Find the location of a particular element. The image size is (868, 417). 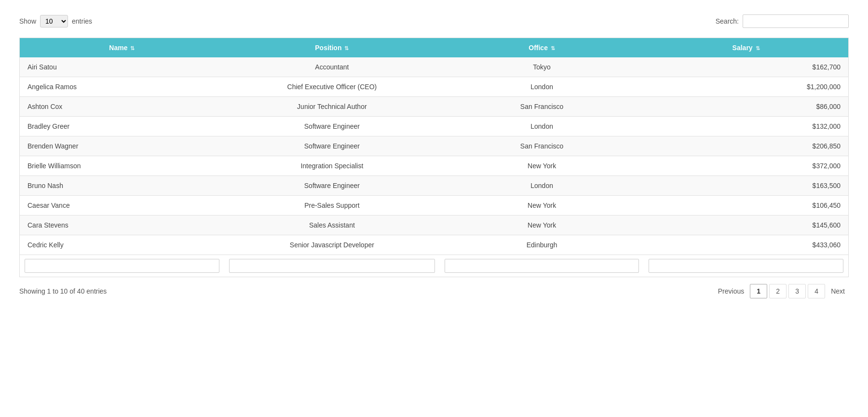

page-button-1: 1 is located at coordinates (759, 291).